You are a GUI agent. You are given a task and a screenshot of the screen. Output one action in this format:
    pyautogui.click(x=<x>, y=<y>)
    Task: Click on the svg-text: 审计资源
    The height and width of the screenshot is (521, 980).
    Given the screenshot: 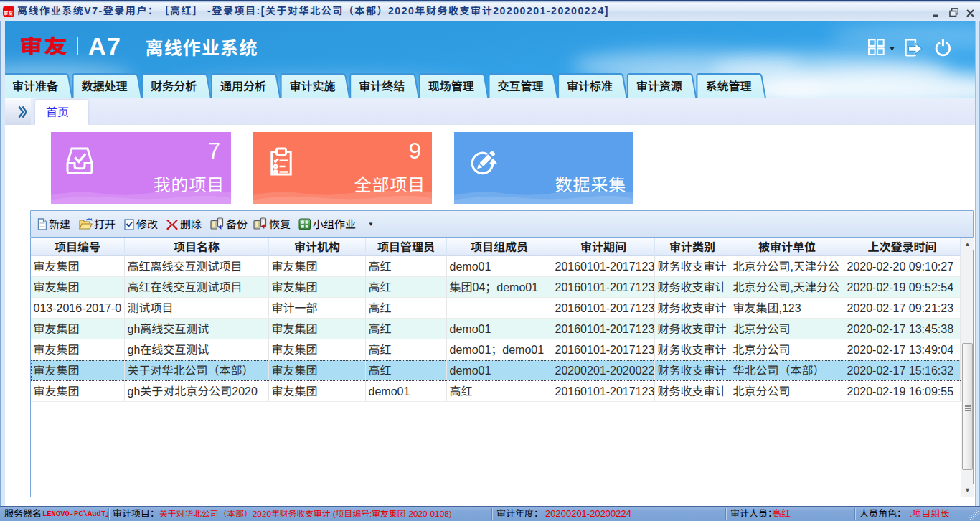 What is the action you would take?
    pyautogui.click(x=659, y=86)
    